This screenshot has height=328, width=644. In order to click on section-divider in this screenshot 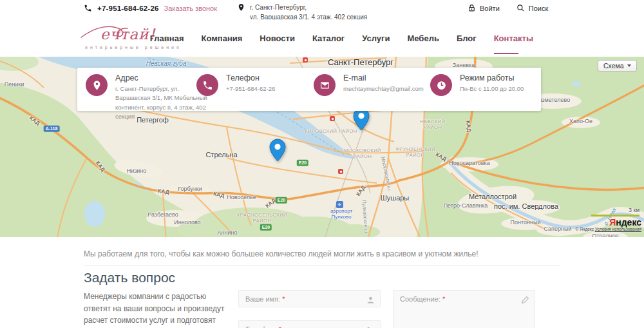, I will do `click(322, 265)`.